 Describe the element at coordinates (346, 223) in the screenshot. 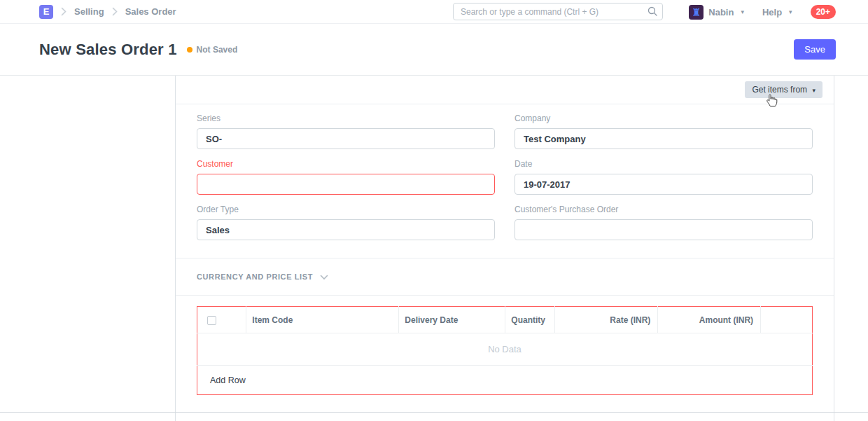

I see `order-type-field: Order Type` at that location.